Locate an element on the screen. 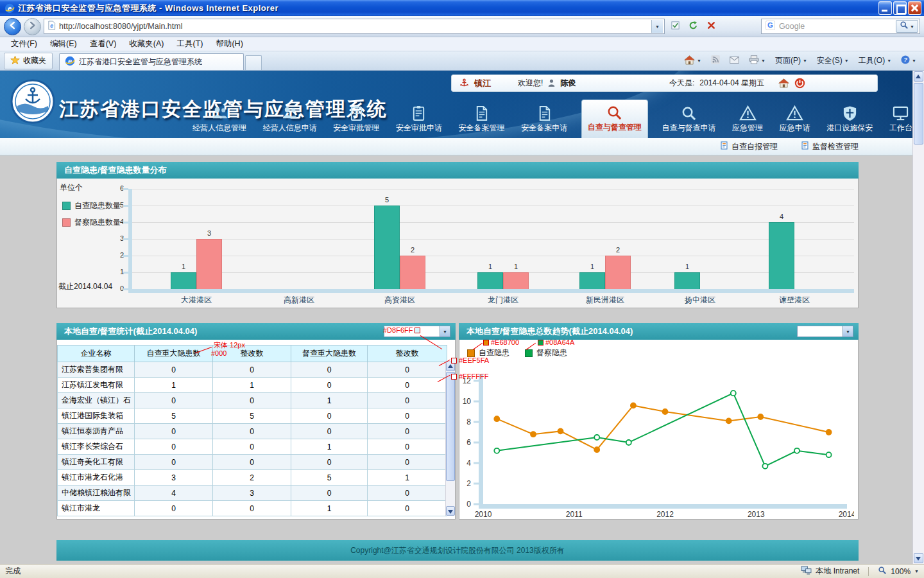 Image resolution: width=924 pixels, height=578 pixels. color-swatch is located at coordinates (417, 330).